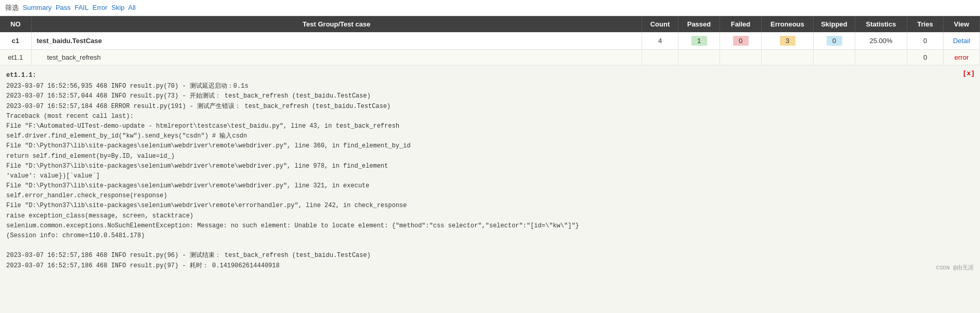 The image size is (980, 313). Describe the element at coordinates (337, 41) in the screenshot. I see `row-test-name: test_baidu.TestCase` at that location.